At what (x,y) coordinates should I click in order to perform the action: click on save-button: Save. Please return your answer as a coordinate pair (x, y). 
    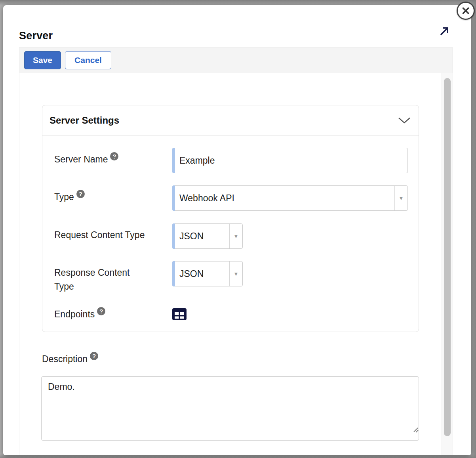
    Looking at the image, I should click on (43, 60).